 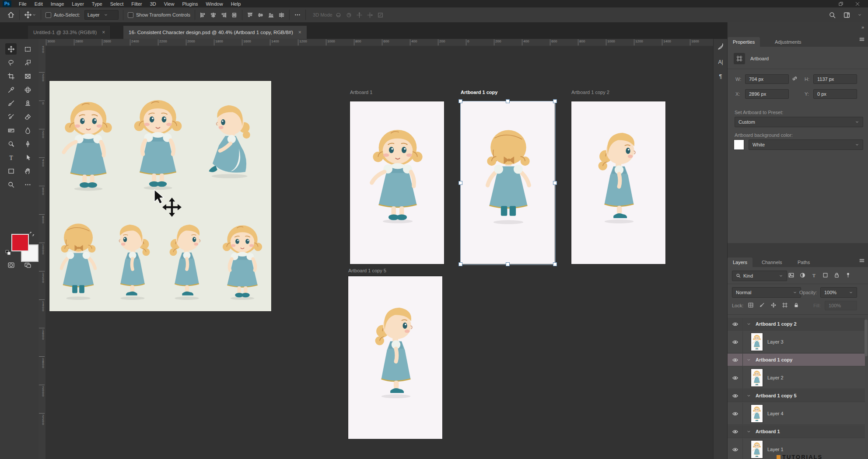 What do you see at coordinates (839, 292) in the screenshot?
I see `opacity-input: 100%` at bounding box center [839, 292].